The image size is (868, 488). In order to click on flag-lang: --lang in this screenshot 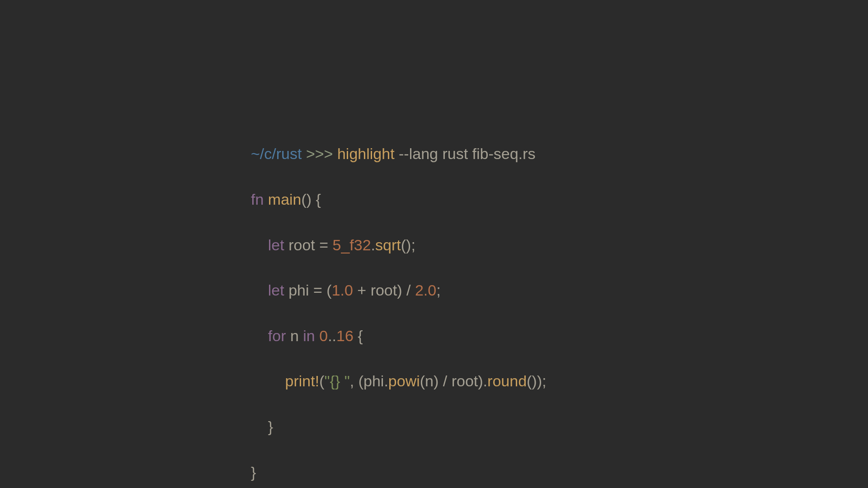, I will do `click(419, 154)`.